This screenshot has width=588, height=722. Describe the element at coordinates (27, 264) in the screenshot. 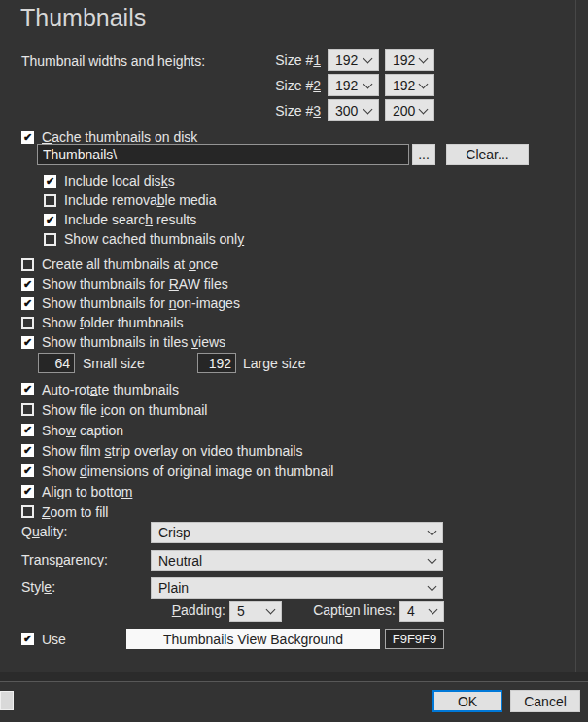

I see `checkbox-create-all-thumbnails-at-once` at that location.